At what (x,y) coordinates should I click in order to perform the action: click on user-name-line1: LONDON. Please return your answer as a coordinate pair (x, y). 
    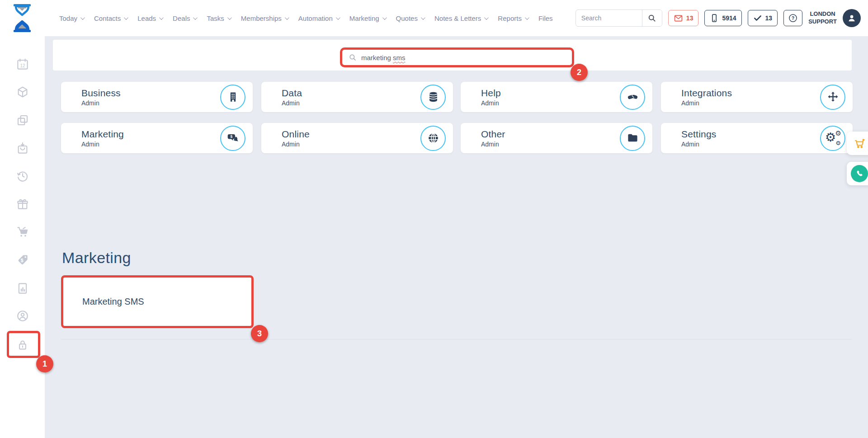
    Looking at the image, I should click on (823, 14).